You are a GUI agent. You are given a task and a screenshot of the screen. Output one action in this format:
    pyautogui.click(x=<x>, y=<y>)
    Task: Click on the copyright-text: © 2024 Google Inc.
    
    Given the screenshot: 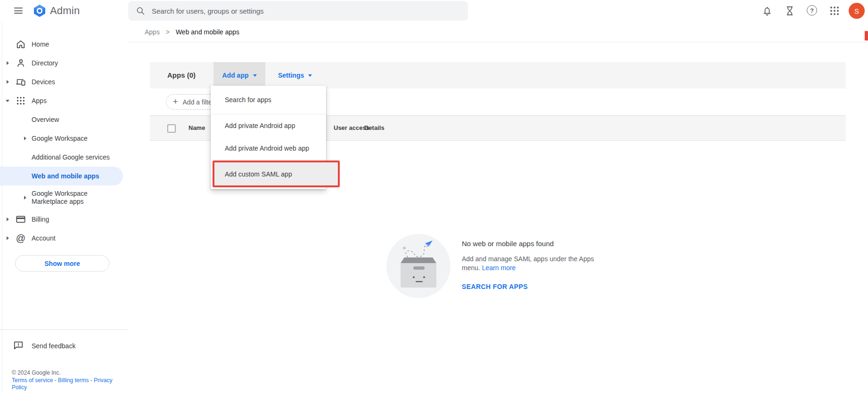 What is the action you would take?
    pyautogui.click(x=62, y=373)
    